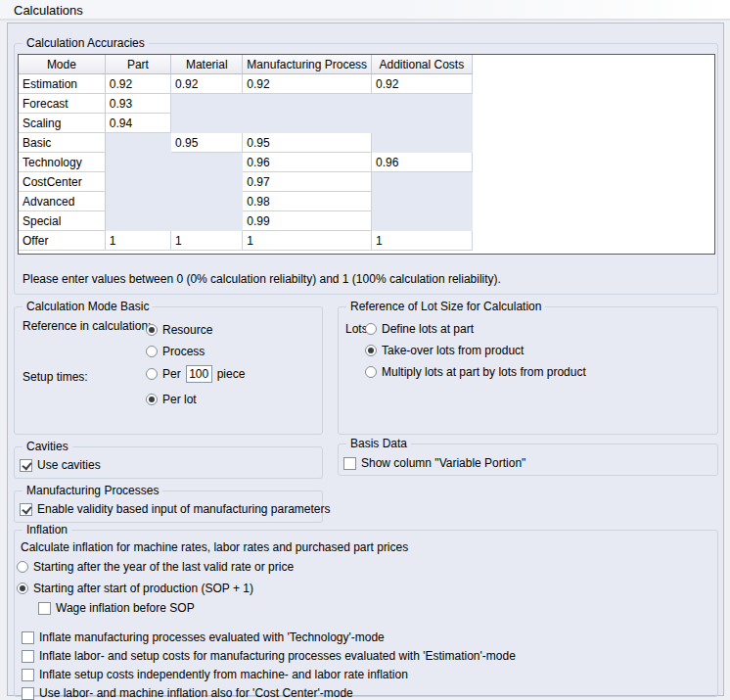 The width and height of the screenshot is (730, 700). Describe the element at coordinates (268, 656) in the screenshot. I see `checkbox-inflate-estimation-mode: Inflate labor- and setup costs for manuf…` at that location.